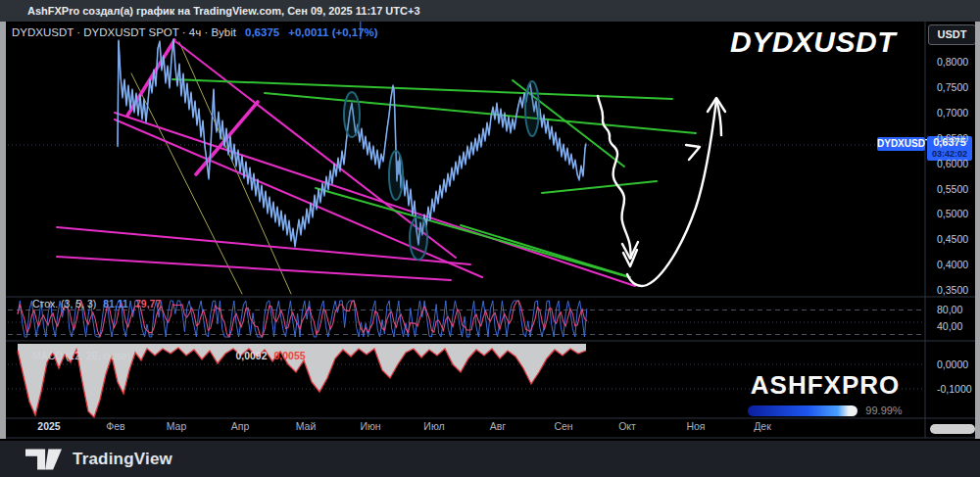 Image resolution: width=980 pixels, height=477 pixels. Describe the element at coordinates (116, 304) in the screenshot. I see `stoch-k-value: 81,11` at that location.